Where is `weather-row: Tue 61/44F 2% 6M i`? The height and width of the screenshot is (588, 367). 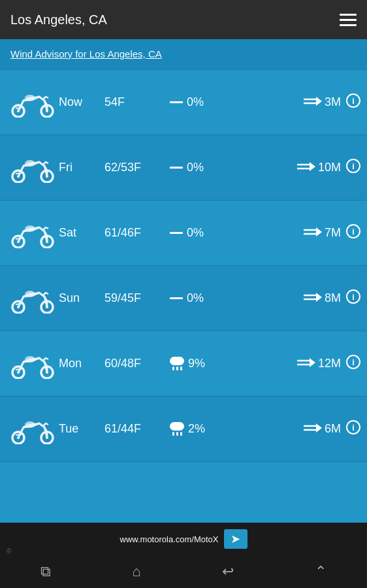
weather-row: Tue 61/44F 2% 6M i is located at coordinates (184, 429).